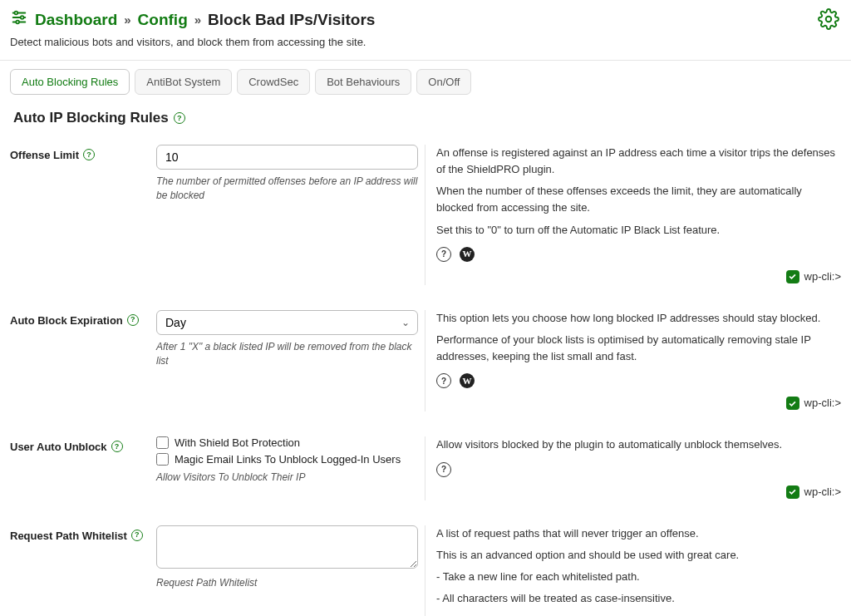  What do you see at coordinates (91, 118) in the screenshot?
I see `panel-title-text: Auto IP Blocking Rules` at bounding box center [91, 118].